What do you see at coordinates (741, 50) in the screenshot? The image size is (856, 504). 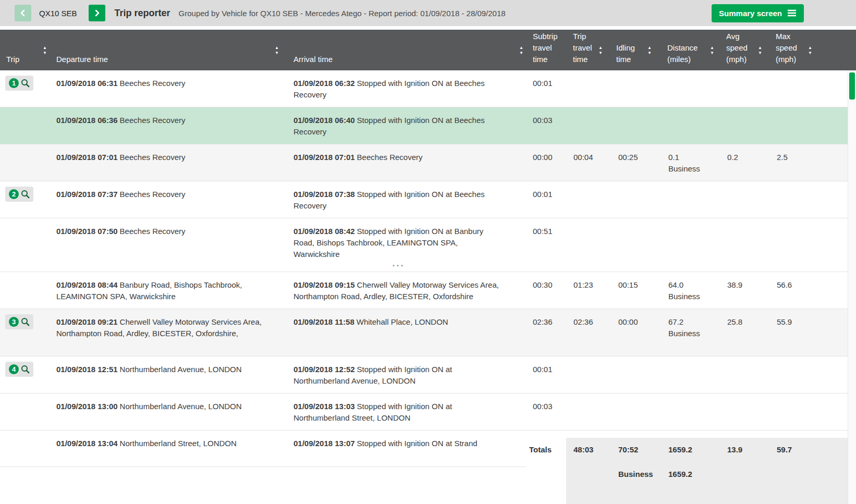 I see `column-header-avg-speed: Avg speed (mph) ▲▼` at bounding box center [741, 50].